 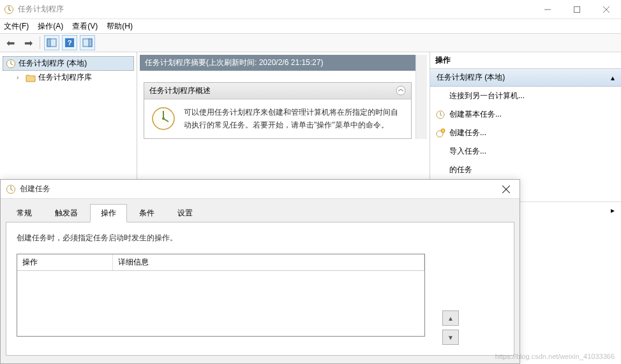 What do you see at coordinates (120, 27) in the screenshot?
I see `menu-help: 帮助(H)` at bounding box center [120, 27].